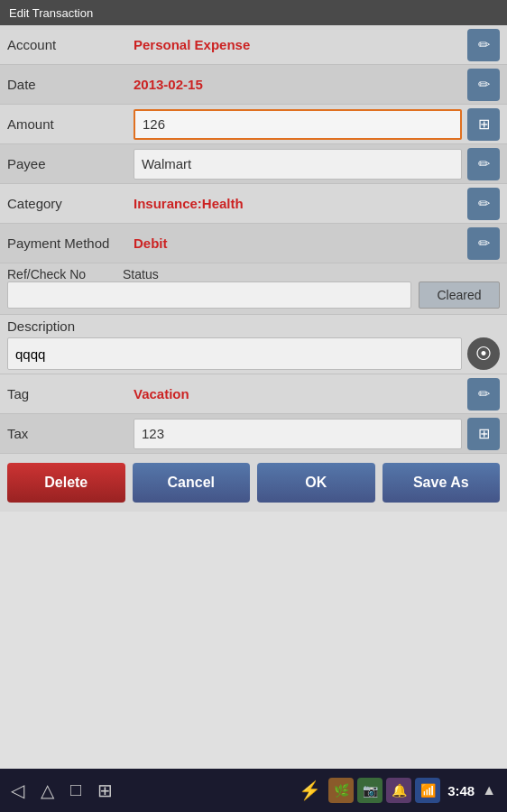  I want to click on date-row: Date 2013-02-15 ✏, so click(254, 85).